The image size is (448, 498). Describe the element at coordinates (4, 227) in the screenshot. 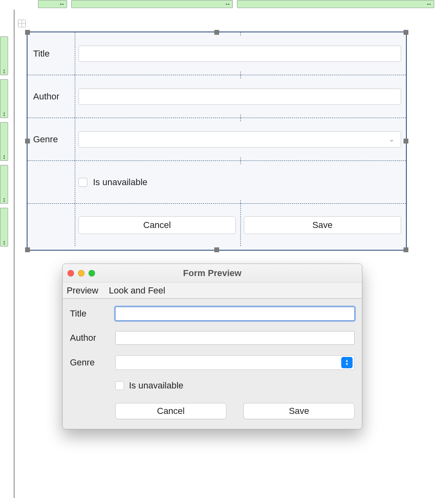

I see `row-ruler-5: ↕` at that location.